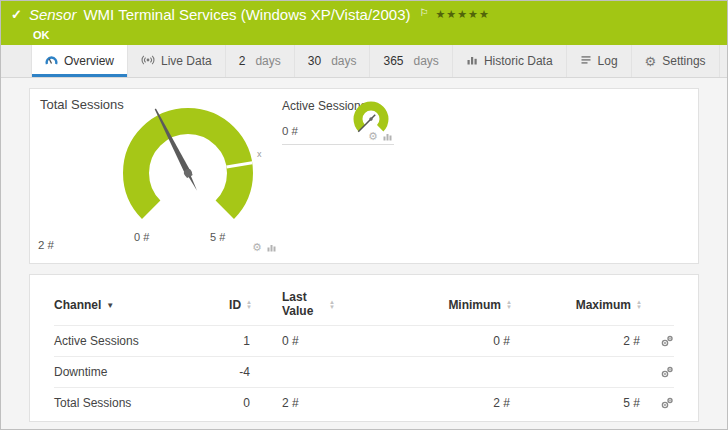  Describe the element at coordinates (312, 305) in the screenshot. I see `column-header-last-value: Last Value ▲▼` at that location.